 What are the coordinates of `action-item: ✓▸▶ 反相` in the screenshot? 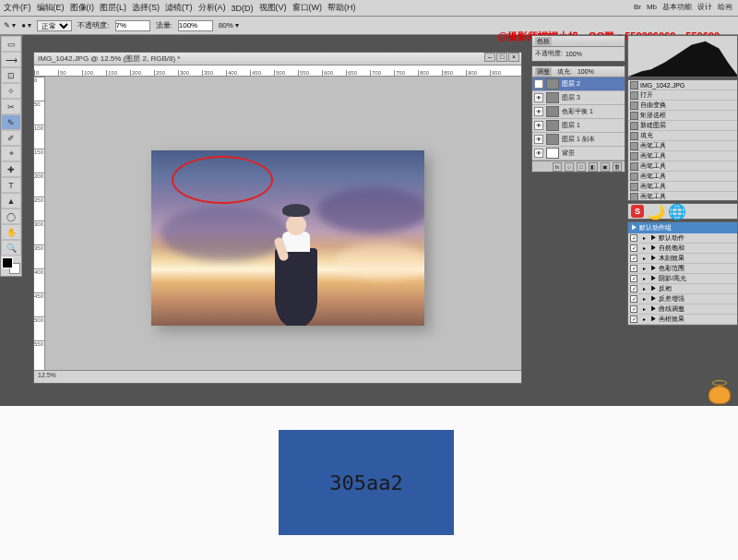 It's located at (683, 290).